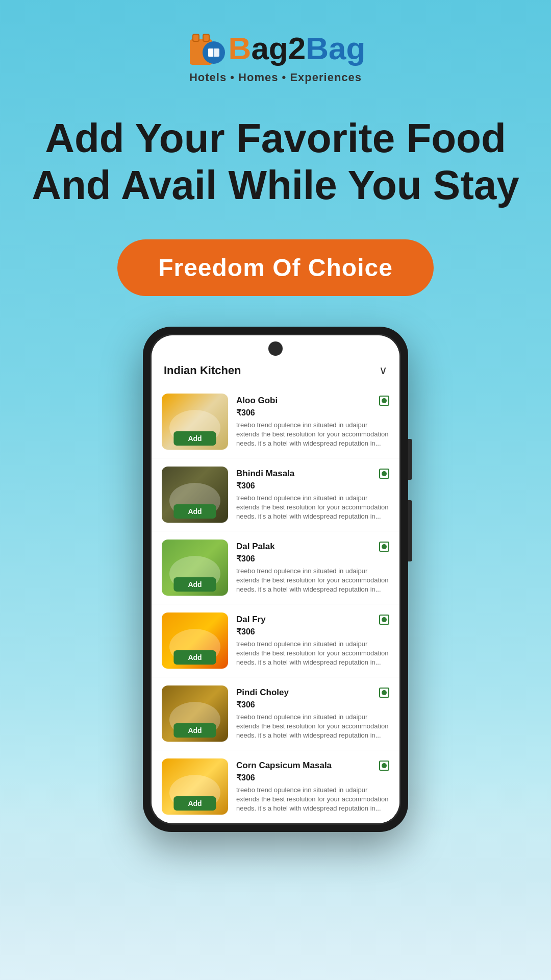 The width and height of the screenshot is (551, 980). What do you see at coordinates (276, 495) in the screenshot?
I see `food-item: Add Bhindi Masala ₹306 treebo trend opul…` at bounding box center [276, 495].